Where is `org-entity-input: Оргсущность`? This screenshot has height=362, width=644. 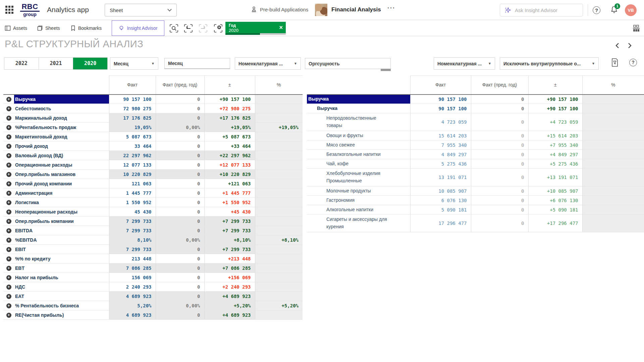
org-entity-input: Оргсущность is located at coordinates (348, 64).